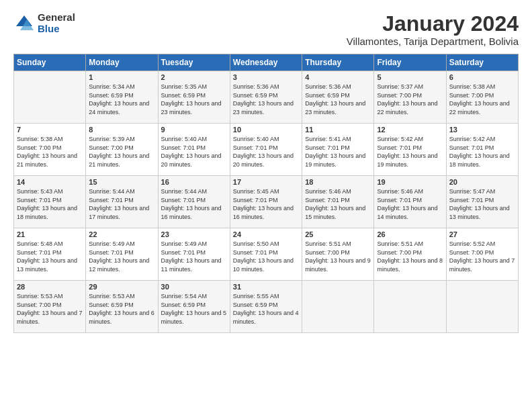  Describe the element at coordinates (410, 307) in the screenshot. I see `calendar-cell-w5d6` at that location.